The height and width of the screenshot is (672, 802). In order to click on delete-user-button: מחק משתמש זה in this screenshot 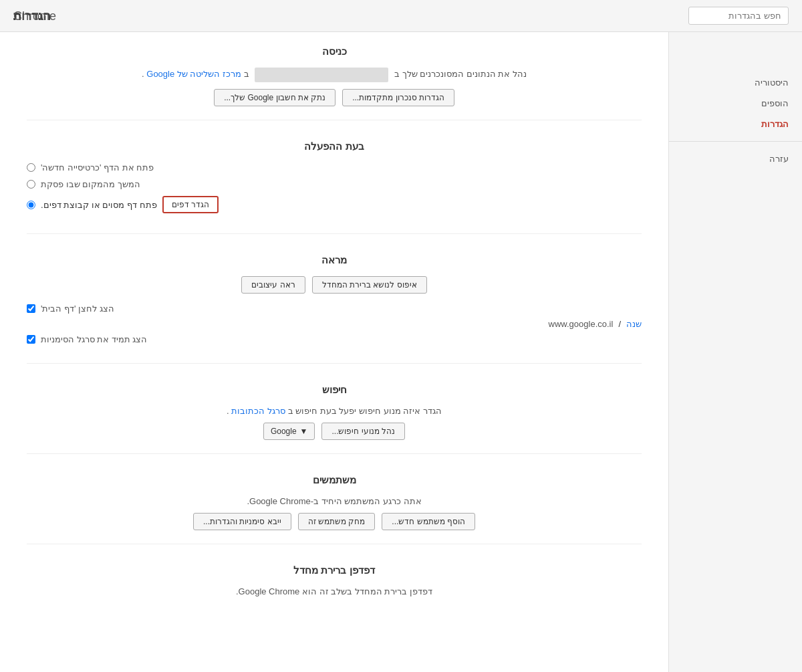, I will do `click(337, 522)`.